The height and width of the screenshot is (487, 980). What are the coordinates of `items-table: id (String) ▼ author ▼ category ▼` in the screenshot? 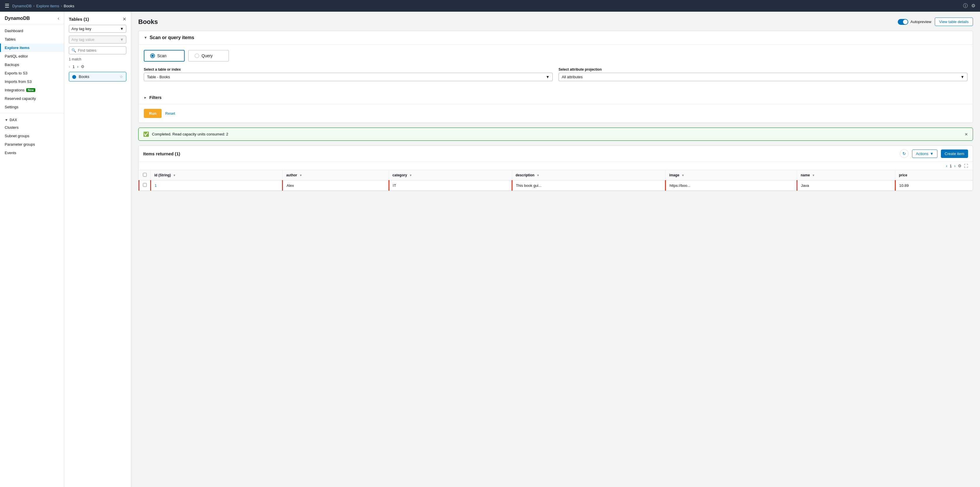 It's located at (555, 180).